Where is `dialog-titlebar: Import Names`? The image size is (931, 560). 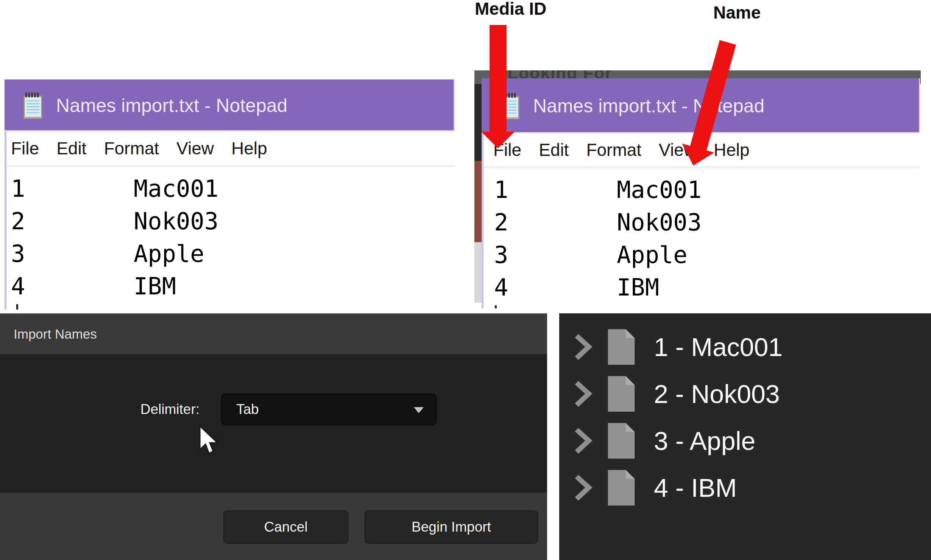 dialog-titlebar: Import Names is located at coordinates (273, 334).